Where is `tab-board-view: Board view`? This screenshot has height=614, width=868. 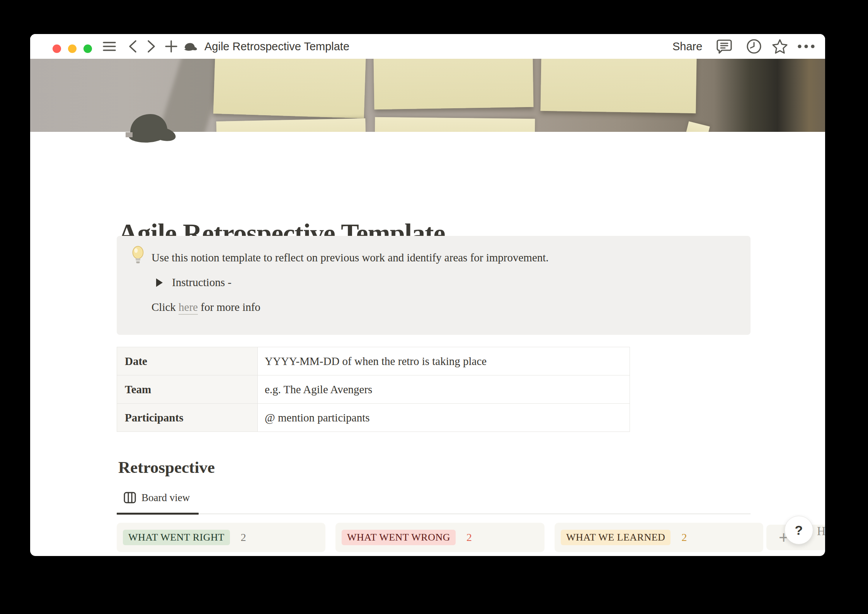
tab-board-view: Board view is located at coordinates (157, 498).